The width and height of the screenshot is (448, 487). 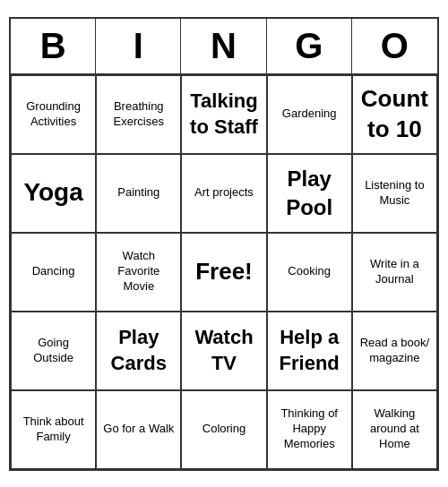 I want to click on bingo-cell-23: Thinking of Happy Memories, so click(x=310, y=430).